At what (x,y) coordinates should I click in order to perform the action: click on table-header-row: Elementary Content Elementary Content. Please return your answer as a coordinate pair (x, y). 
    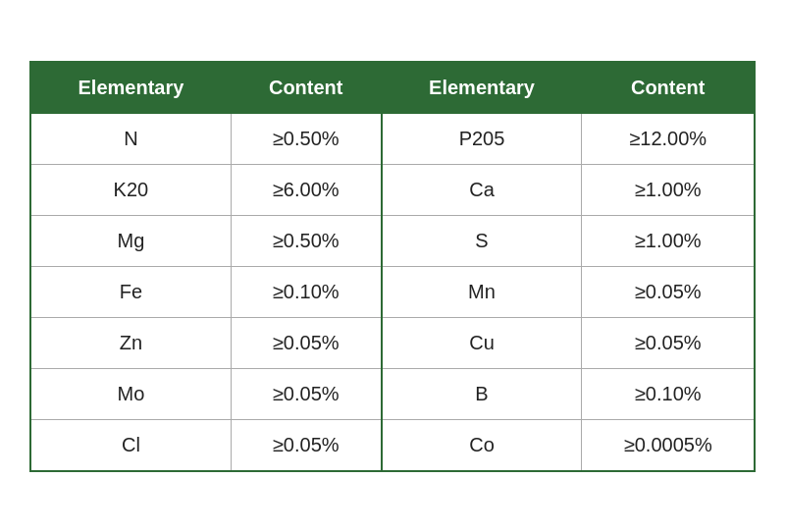
    Looking at the image, I should click on (392, 88).